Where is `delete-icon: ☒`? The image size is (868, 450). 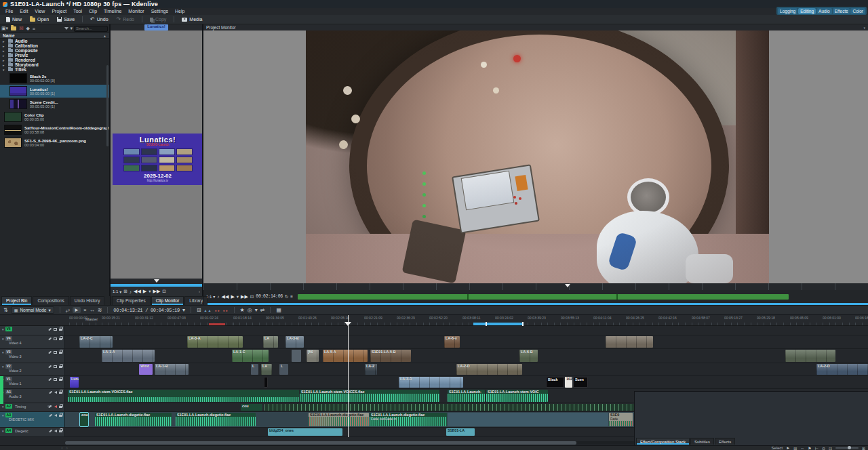
delete-icon: ☒ is located at coordinates (21, 28).